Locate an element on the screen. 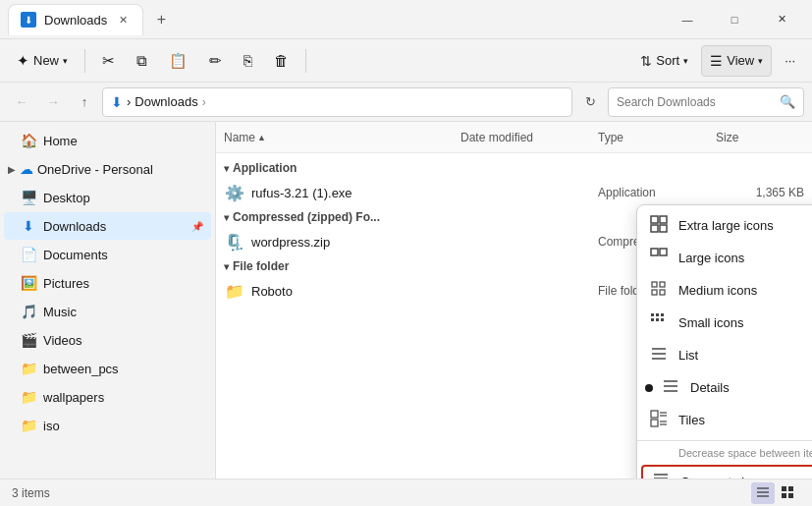 This screenshot has height=506, width=812. rename-button: ✏ is located at coordinates (216, 61).